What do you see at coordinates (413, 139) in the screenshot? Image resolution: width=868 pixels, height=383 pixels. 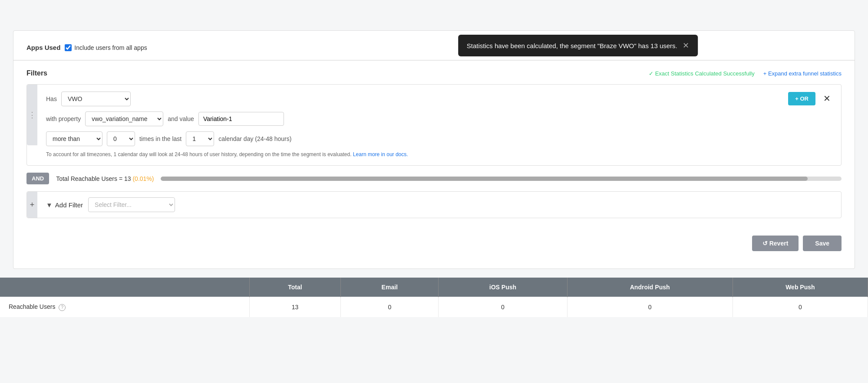 I see `filter-row-3: more than 0 times in the last 1 calendar…` at bounding box center [413, 139].